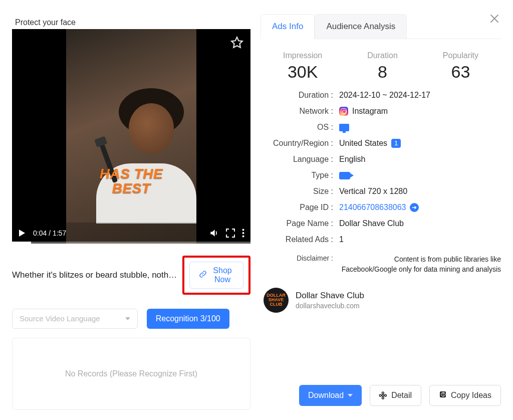 The height and width of the screenshot is (420, 513). Describe the element at coordinates (373, 191) in the screenshot. I see `value-size: Vertical 720 x 1280` at that location.